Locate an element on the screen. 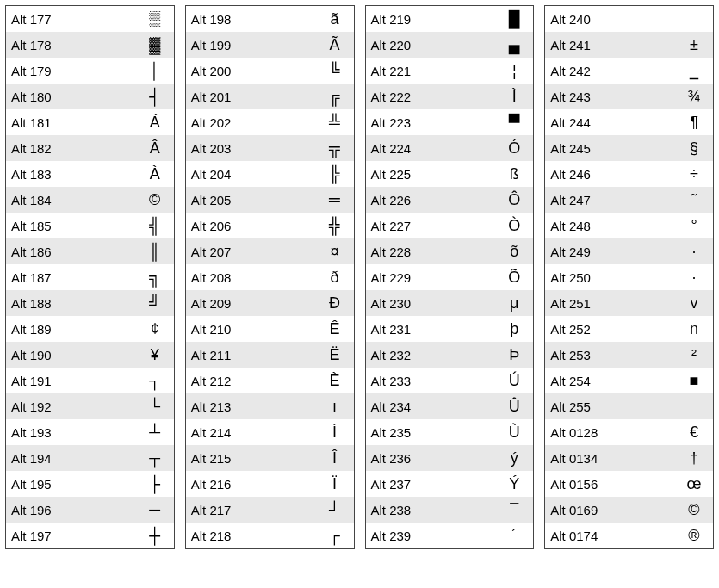 This screenshot has width=719, height=588. alt-code-label: Alt 198 is located at coordinates (257, 19).